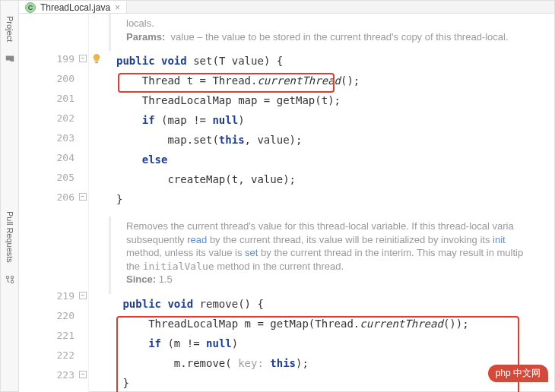 This screenshot has width=555, height=392. I want to click on code-line: if (map != null), so click(335, 120).